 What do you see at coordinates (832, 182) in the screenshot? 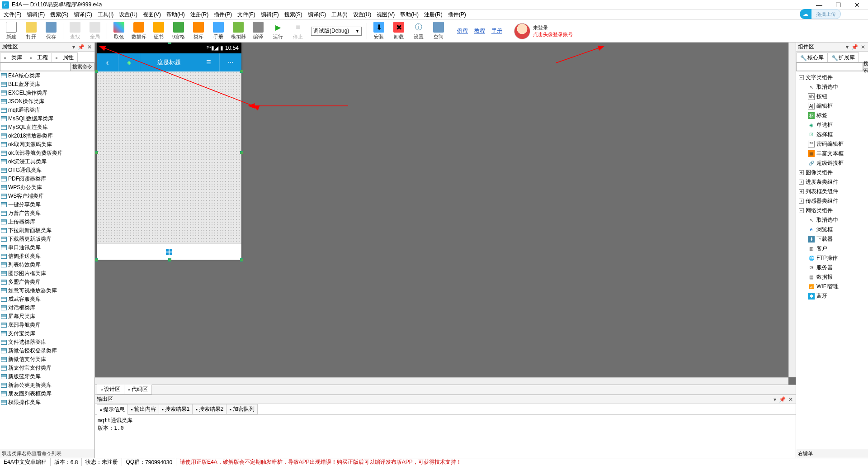
I see `component-group: + 进度条类组件` at bounding box center [832, 182].